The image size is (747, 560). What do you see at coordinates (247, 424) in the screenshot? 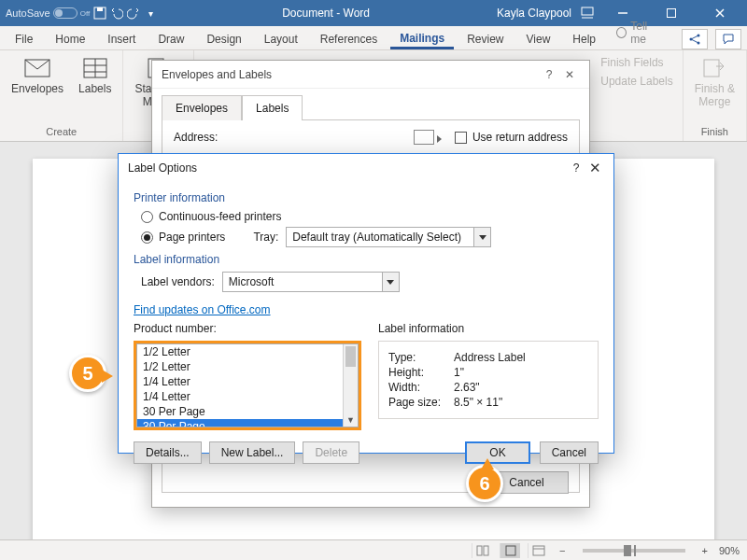
I see `list-item-selected: 30 Per Page` at bounding box center [247, 424].